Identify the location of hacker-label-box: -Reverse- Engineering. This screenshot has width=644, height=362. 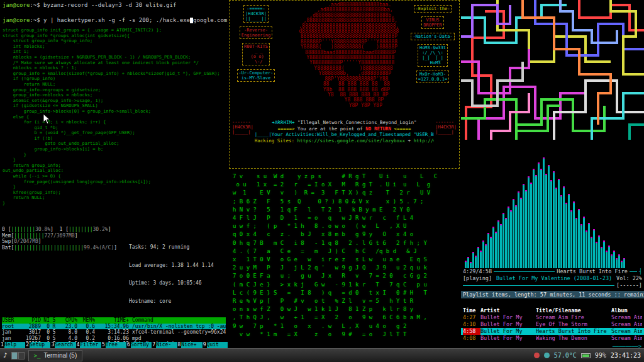
(256, 33).